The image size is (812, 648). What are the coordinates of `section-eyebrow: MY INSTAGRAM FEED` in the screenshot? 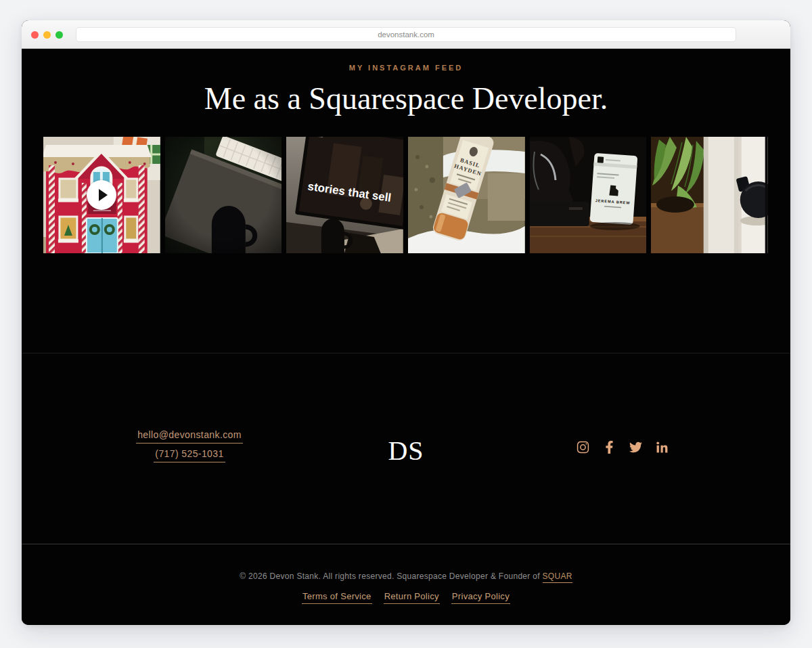 It's located at (406, 68).